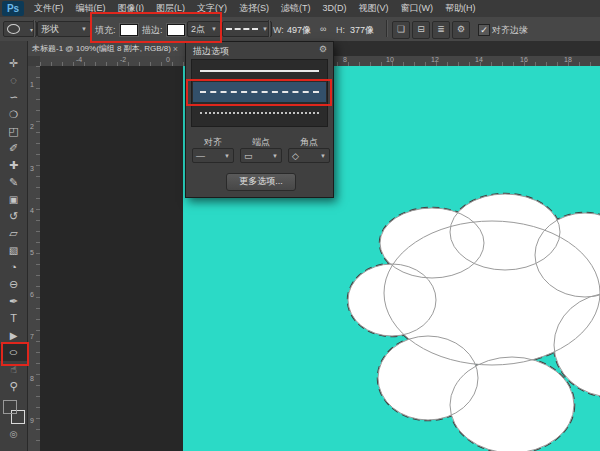  What do you see at coordinates (20, 29) in the screenshot?
I see `tool-preset-picker: ▾` at bounding box center [20, 29].